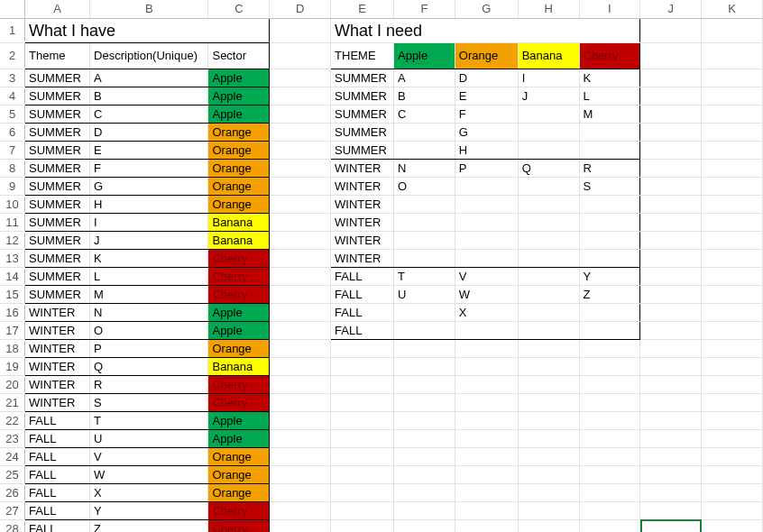 Image resolution: width=763 pixels, height=532 pixels. What do you see at coordinates (58, 492) in the screenshot?
I see `cell-A26: FALL` at bounding box center [58, 492].